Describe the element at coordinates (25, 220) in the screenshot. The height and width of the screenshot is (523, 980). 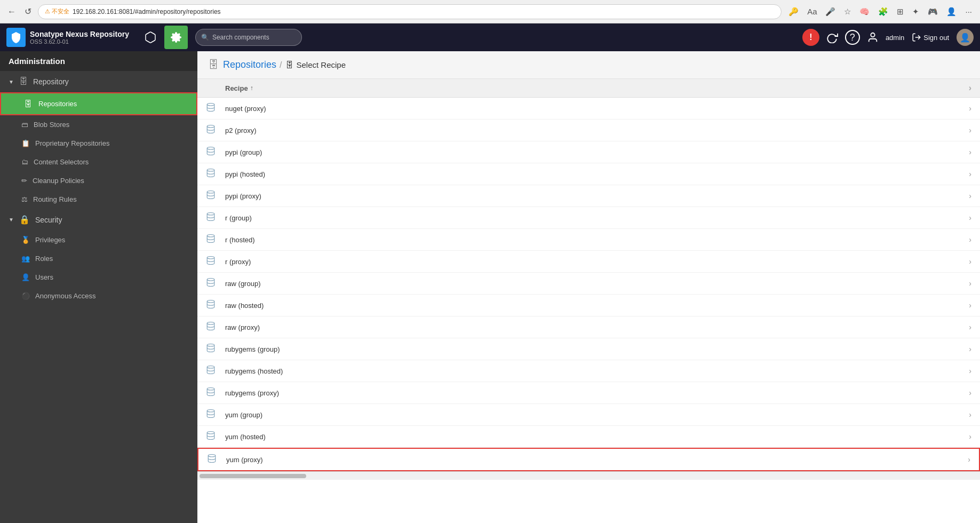
I see `security-category-icon: 🔒` at that location.